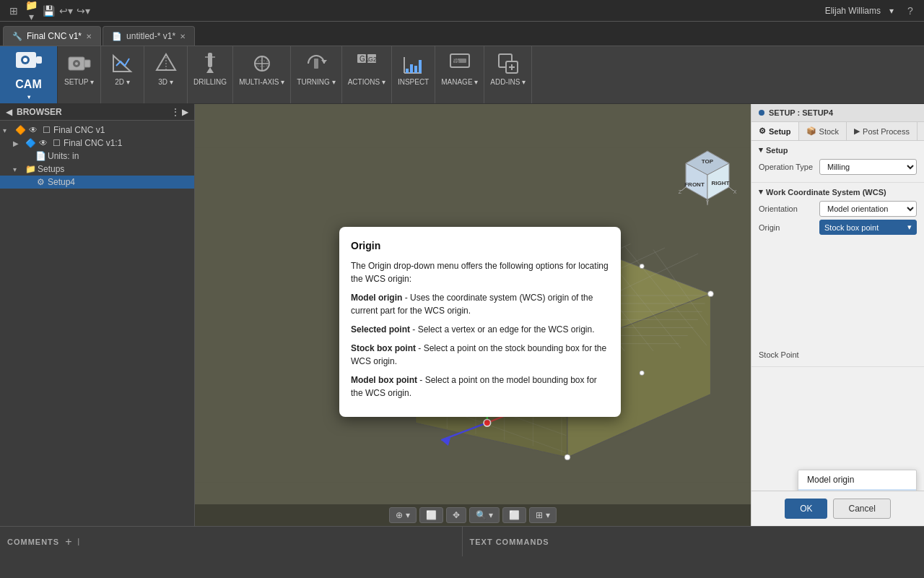 This screenshot has width=924, height=578. Describe the element at coordinates (261, 82) in the screenshot. I see `multi-axis-label: MULTI-AXIS ▾` at that location.